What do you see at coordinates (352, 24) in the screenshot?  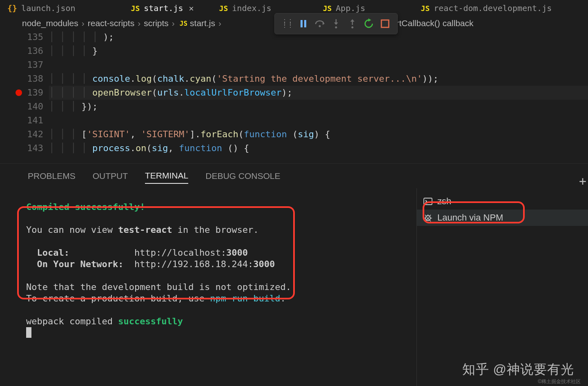 I see `step-out-button` at bounding box center [352, 24].